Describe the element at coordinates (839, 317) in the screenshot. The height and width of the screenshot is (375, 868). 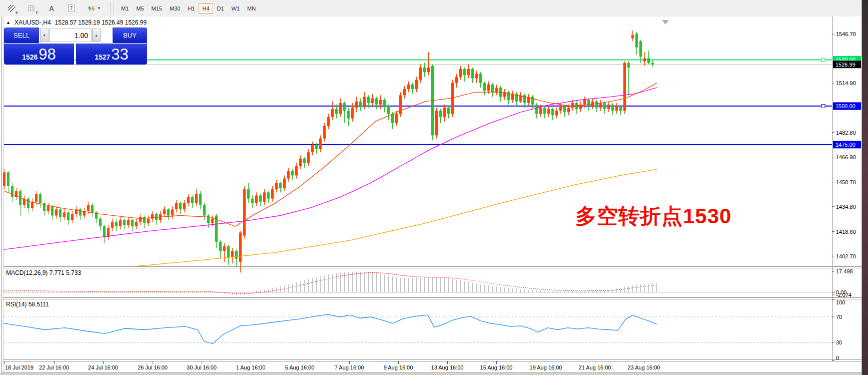
I see `rsi-axis-label: 70` at that location.